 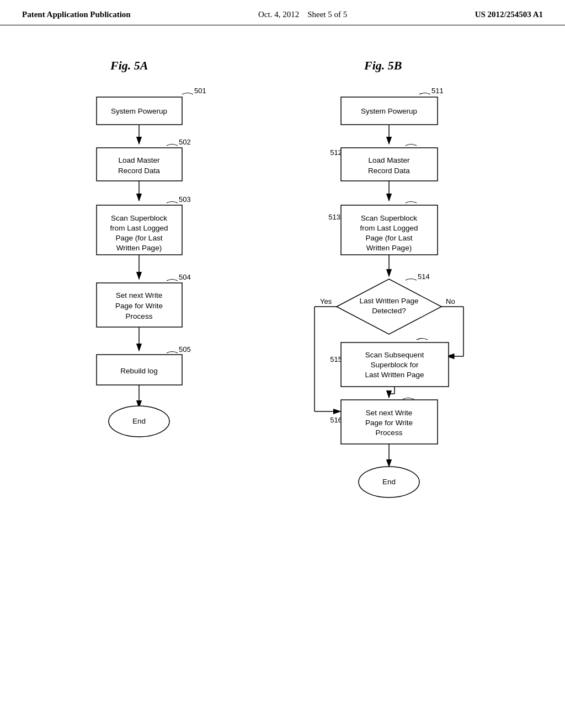 I want to click on publication-title: Patent Application Publication, so click(x=76, y=14).